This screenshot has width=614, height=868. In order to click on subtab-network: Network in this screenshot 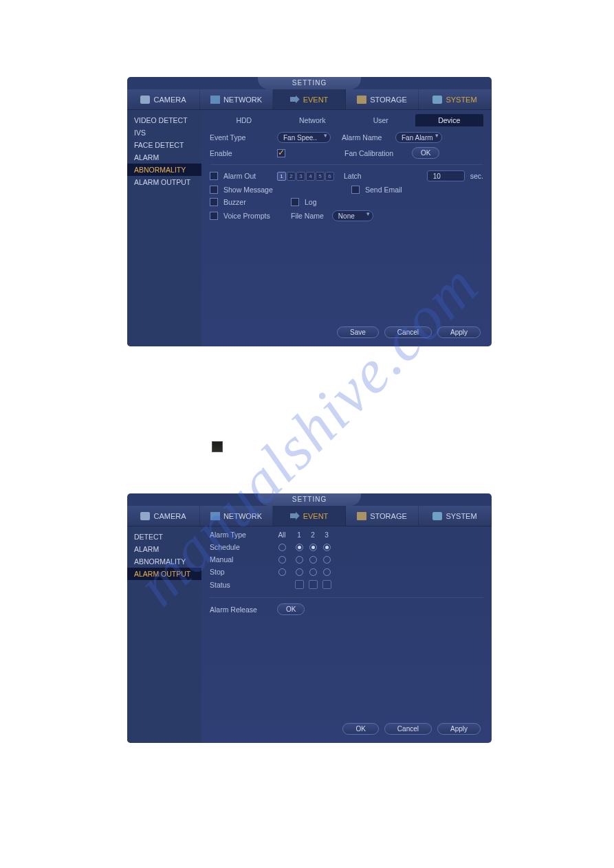, I will do `click(313, 120)`.